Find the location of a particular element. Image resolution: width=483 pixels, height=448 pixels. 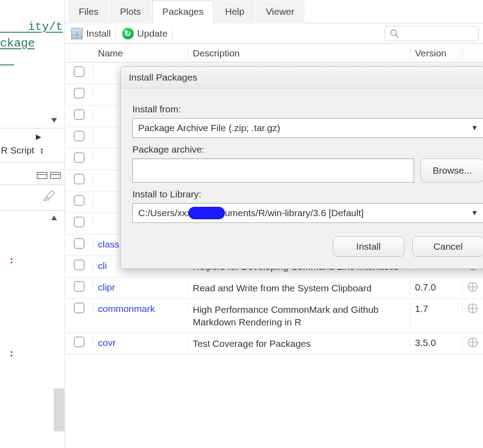

cancel-button: Cancel is located at coordinates (448, 247).